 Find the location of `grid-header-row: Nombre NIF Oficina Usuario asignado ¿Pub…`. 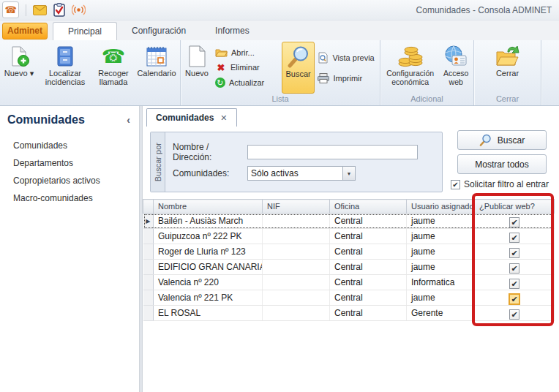

grid-header-row: Nombre NIF Oficina Usuario asignado ¿Pub… is located at coordinates (349, 206).